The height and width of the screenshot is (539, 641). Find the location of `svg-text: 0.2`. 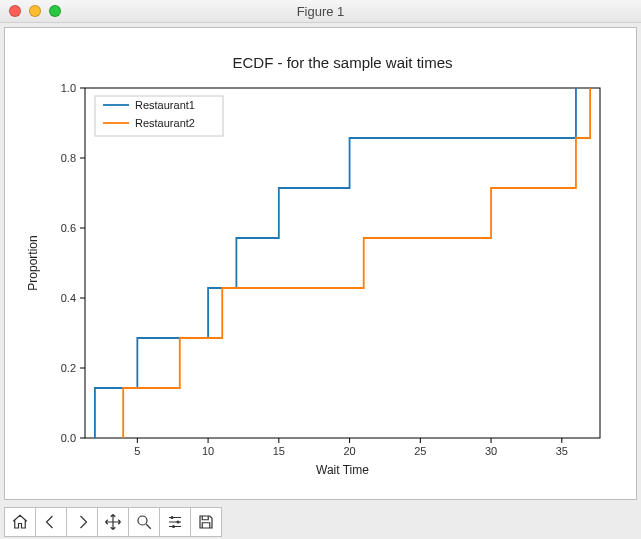

svg-text: 0.2 is located at coordinates (68, 368).